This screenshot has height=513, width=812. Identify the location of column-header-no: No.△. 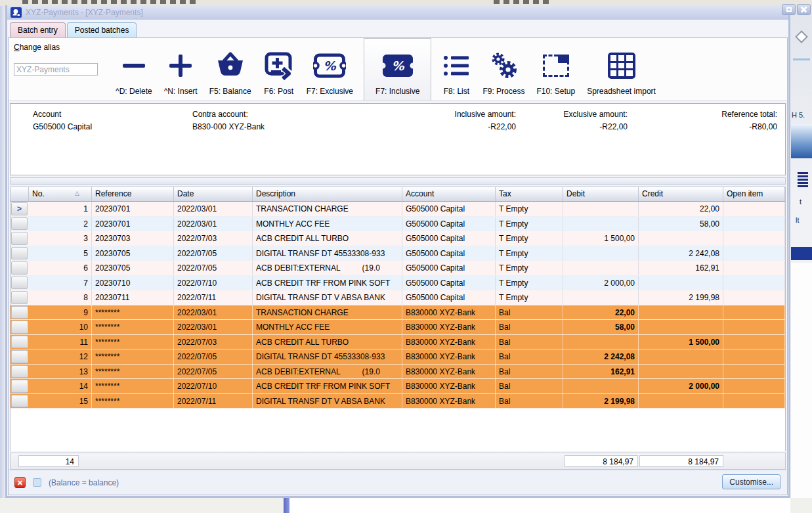
(60, 194).